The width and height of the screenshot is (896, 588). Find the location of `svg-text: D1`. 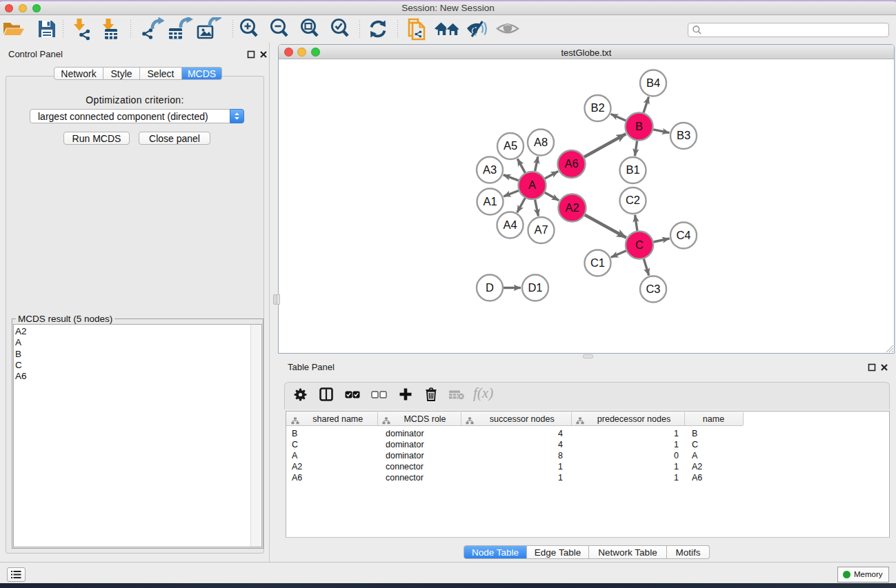

svg-text: D1 is located at coordinates (535, 287).